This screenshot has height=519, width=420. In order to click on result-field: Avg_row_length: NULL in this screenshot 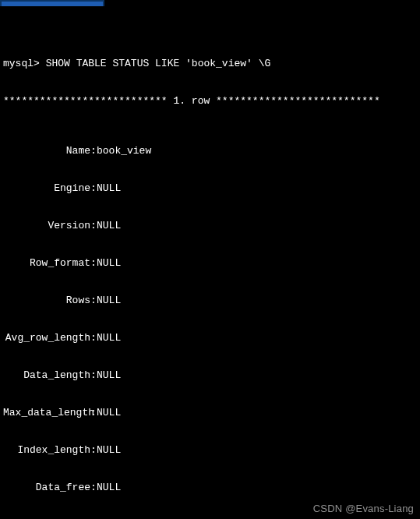, I will do `click(210, 338)`.